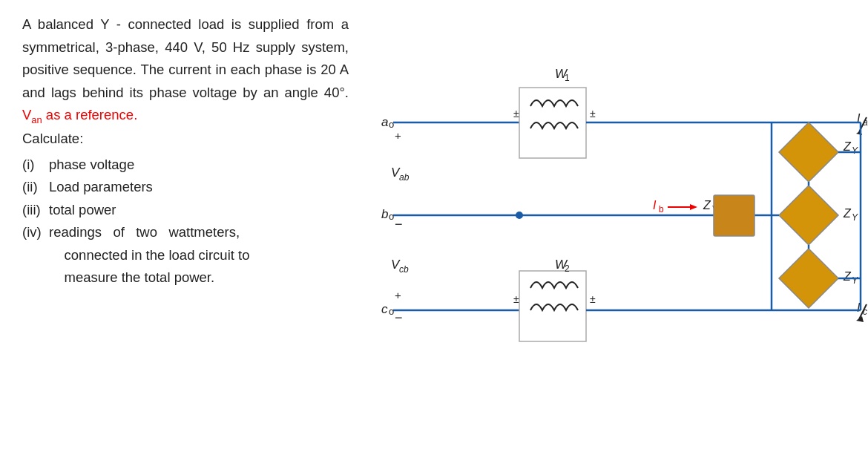 The image size is (868, 452). Describe the element at coordinates (567, 78) in the screenshot. I see `svg-text: 1` at that location.